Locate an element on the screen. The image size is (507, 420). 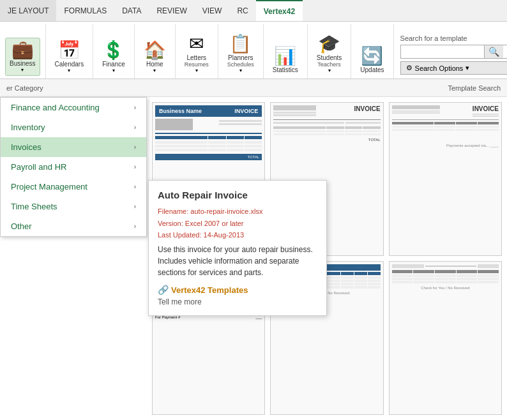
ribbon-group-statistics: 📊 Statistics is located at coordinates (286, 51).